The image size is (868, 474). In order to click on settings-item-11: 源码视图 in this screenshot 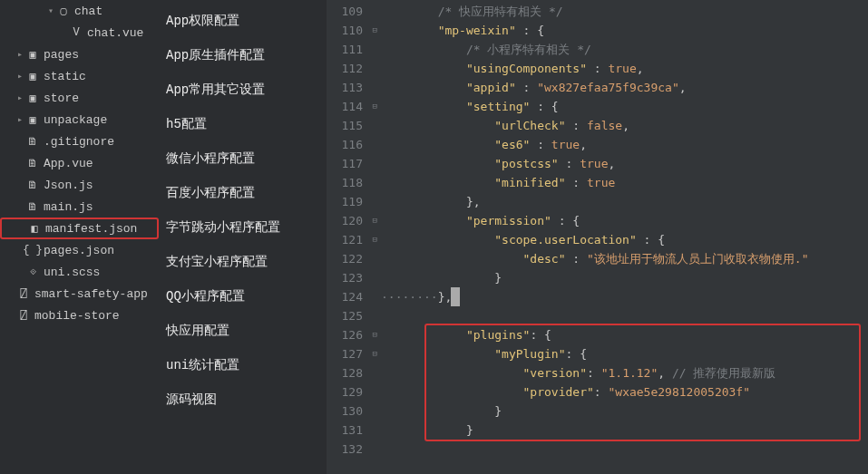, I will do `click(243, 400)`.